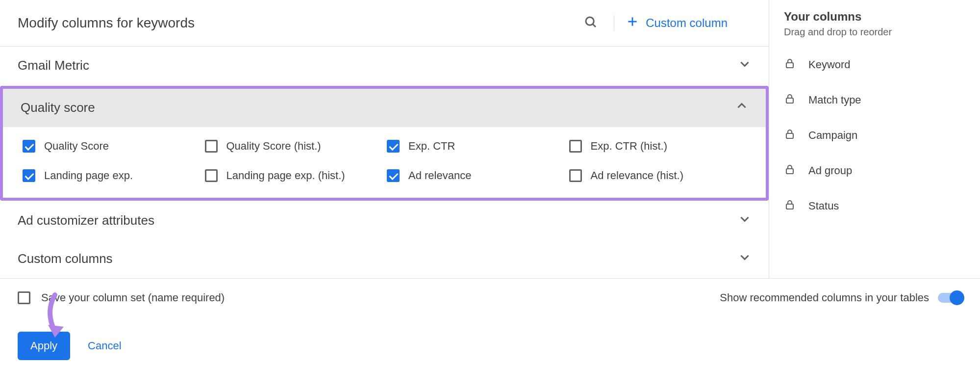 The height and width of the screenshot is (392, 980). What do you see at coordinates (24, 298) in the screenshot?
I see `save-set-checkbox` at bounding box center [24, 298].